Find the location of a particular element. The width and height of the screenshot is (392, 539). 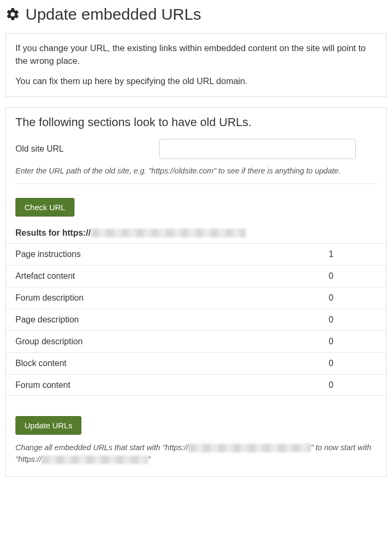

update-urls-button: Update URLs is located at coordinates (48, 426).